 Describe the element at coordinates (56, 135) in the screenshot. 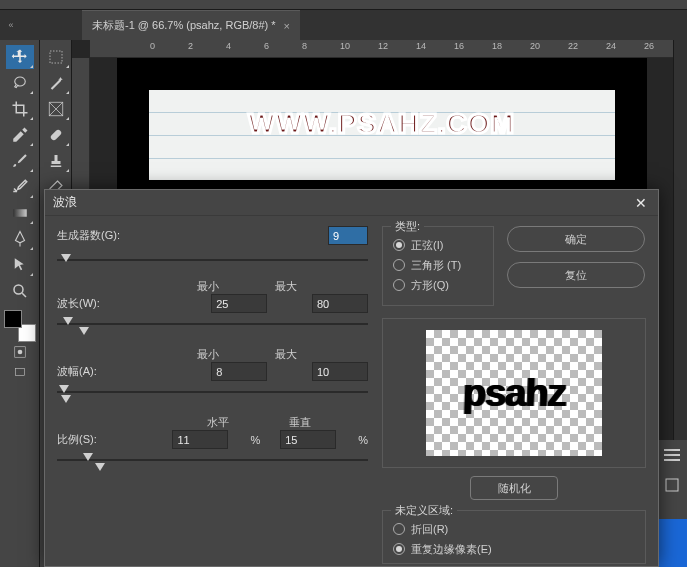

I see `healing-tool` at that location.